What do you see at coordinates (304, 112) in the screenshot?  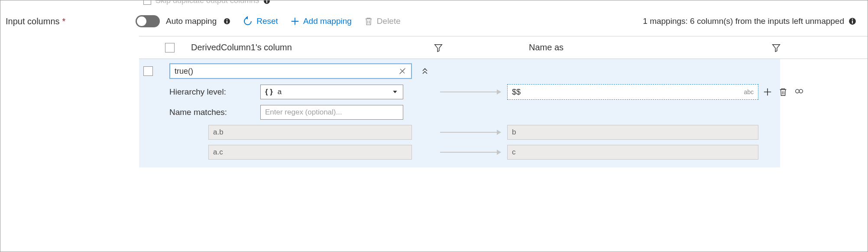 I see `name-matches-placeholder: Enter regex (optional)...` at bounding box center [304, 112].